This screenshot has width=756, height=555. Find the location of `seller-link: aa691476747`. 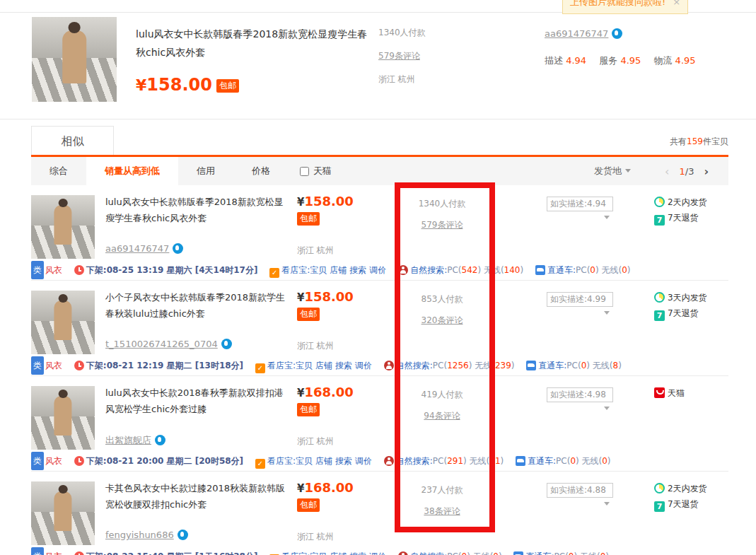

seller-link: aa691476747 is located at coordinates (137, 249).